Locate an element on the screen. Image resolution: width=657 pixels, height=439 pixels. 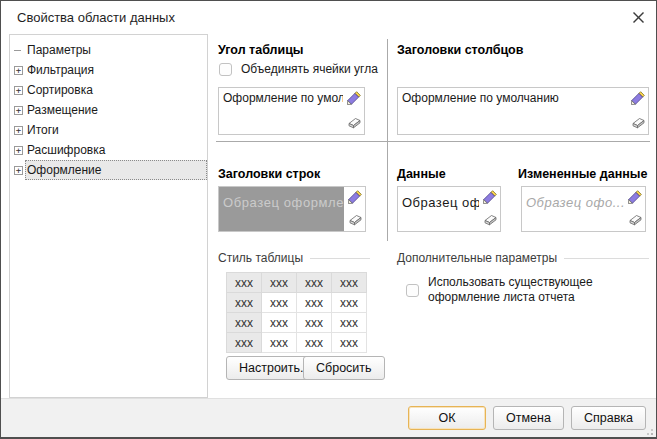
merge-corner-cells-checkbox is located at coordinates (226, 70).